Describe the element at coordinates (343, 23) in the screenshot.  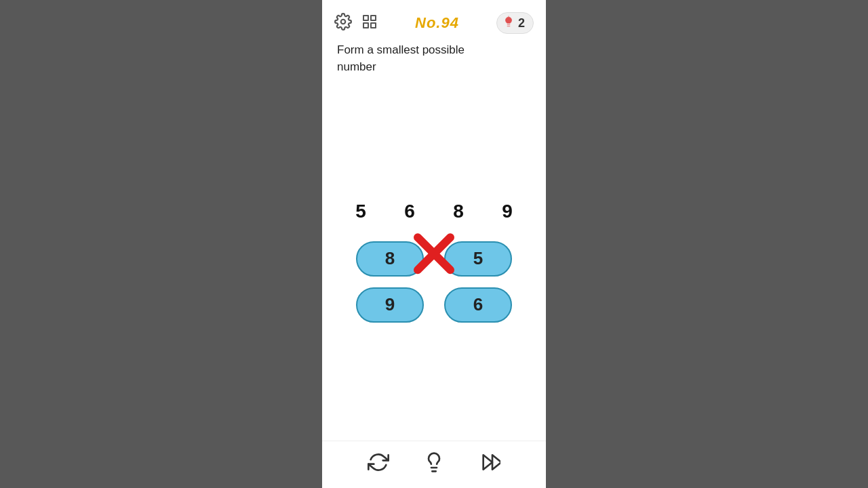
I see `settings-icon` at that location.